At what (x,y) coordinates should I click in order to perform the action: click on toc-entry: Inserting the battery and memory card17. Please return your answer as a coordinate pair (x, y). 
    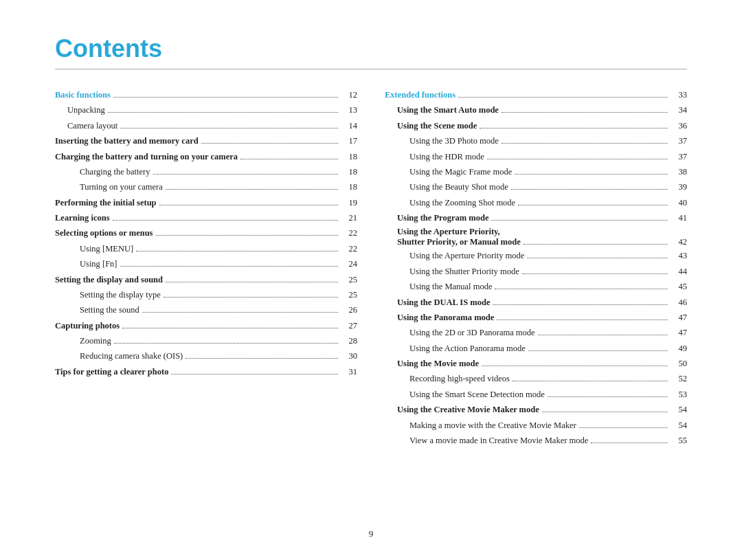
    Looking at the image, I should click on (206, 142).